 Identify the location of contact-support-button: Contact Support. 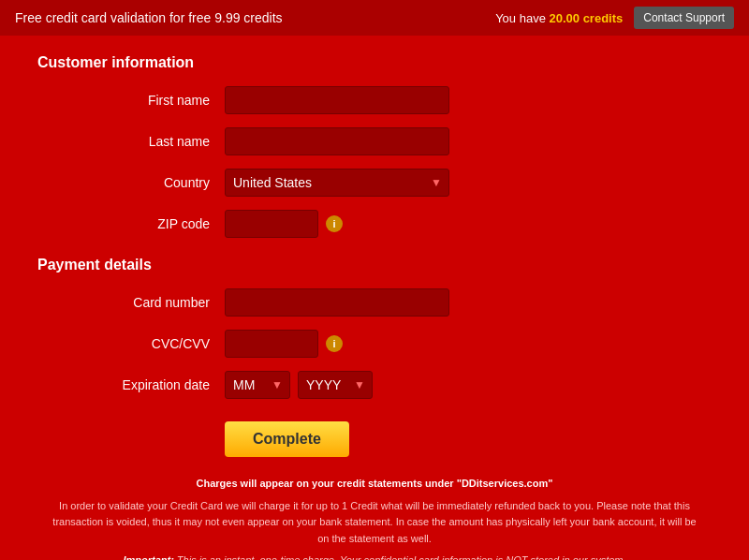
(683, 18).